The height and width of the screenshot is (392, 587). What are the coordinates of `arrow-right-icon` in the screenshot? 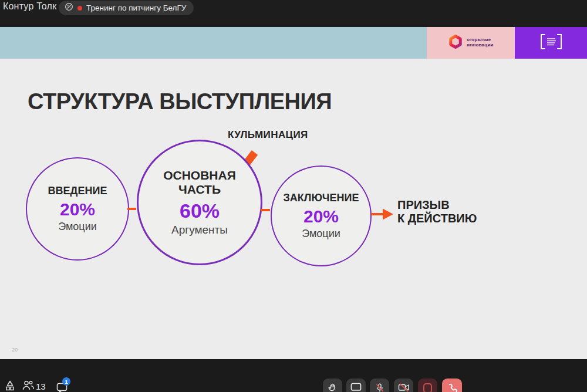 It's located at (382, 214).